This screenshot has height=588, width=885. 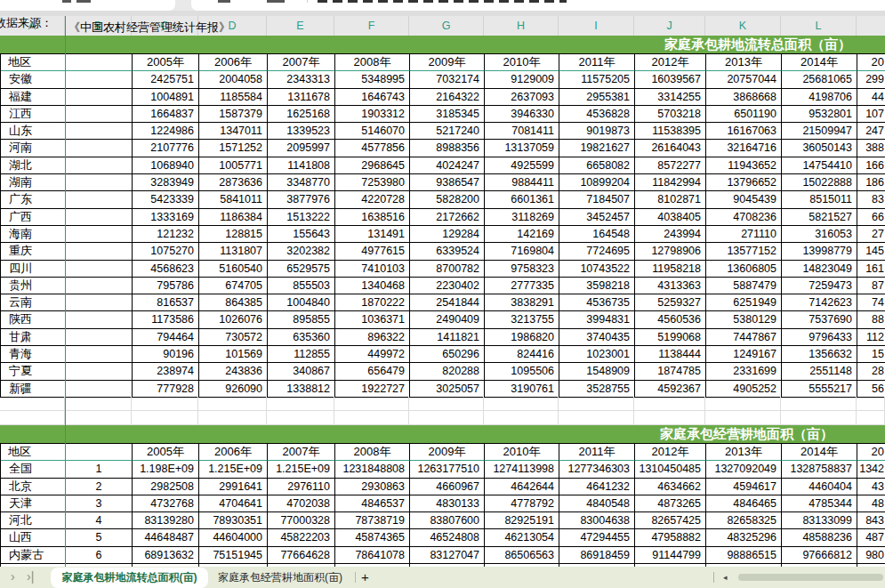 What do you see at coordinates (34, 537) in the screenshot?
I see `region-cell: 山西` at bounding box center [34, 537].